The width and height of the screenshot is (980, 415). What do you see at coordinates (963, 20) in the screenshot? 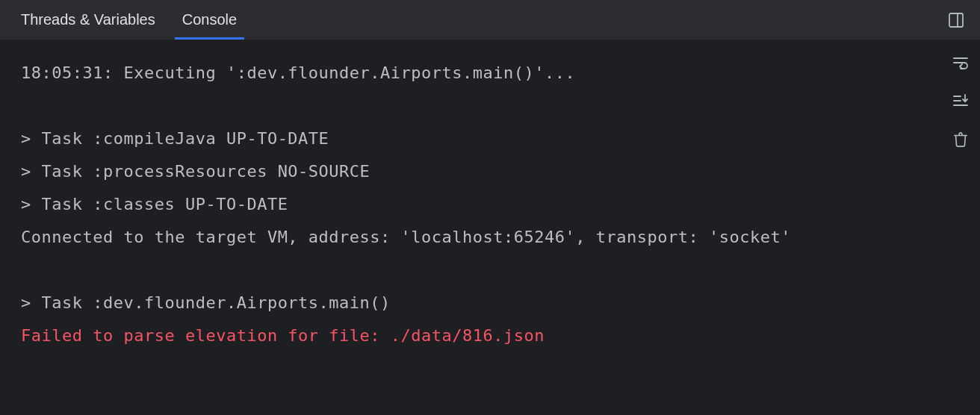
I see `tab-right-actions` at bounding box center [963, 20].